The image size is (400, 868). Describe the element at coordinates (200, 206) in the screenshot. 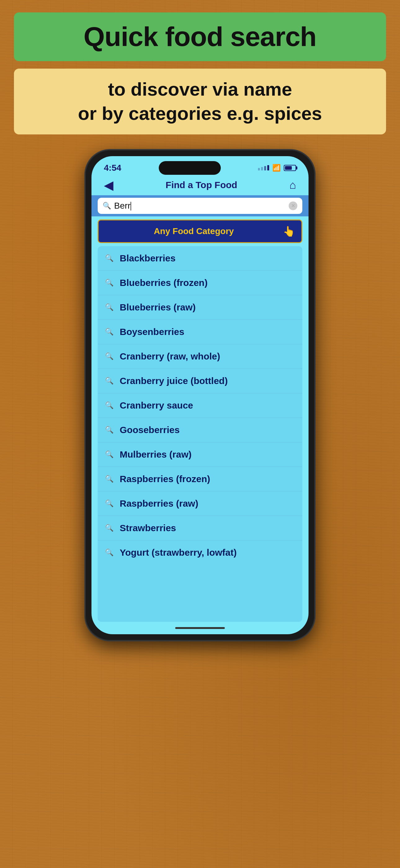

I see `search-input-wrapper: 🔍 Berr ✕` at that location.